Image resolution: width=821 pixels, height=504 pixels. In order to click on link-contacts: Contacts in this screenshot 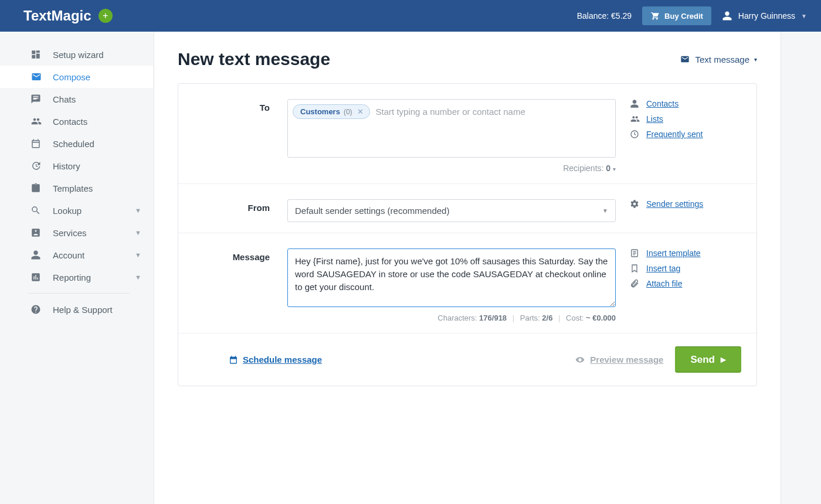, I will do `click(686, 104)`.